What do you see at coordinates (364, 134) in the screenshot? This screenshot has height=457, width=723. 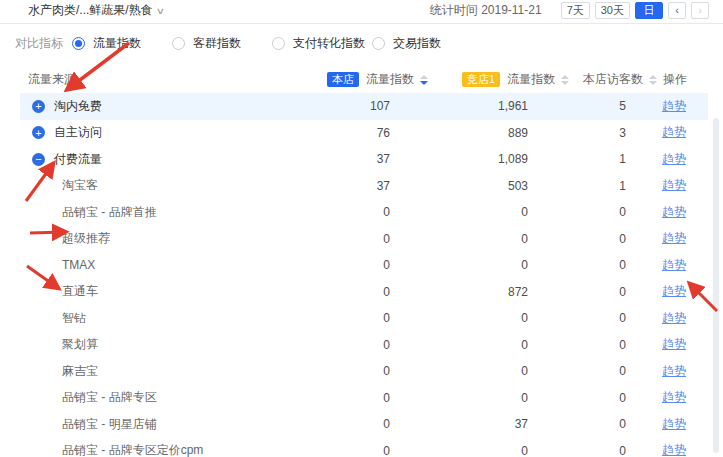 I see `table-row: +自主访问768893趋势` at bounding box center [364, 134].